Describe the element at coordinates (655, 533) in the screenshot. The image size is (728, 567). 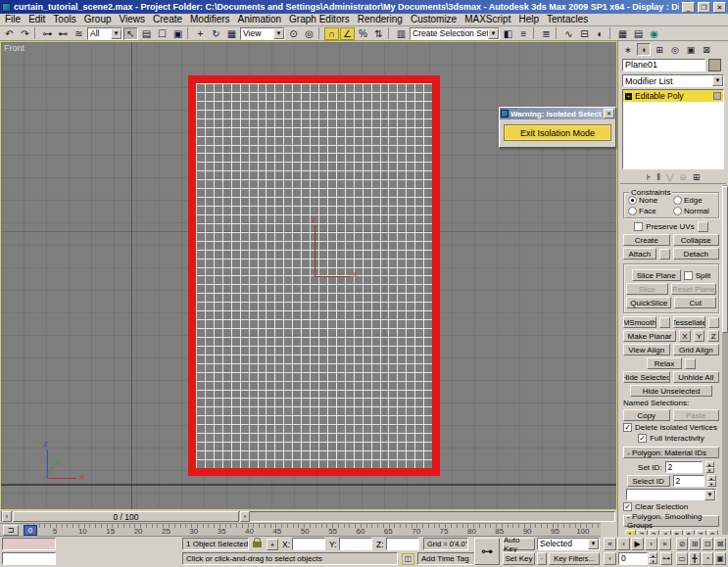
I see `smoothing-group-3: 3` at that location.